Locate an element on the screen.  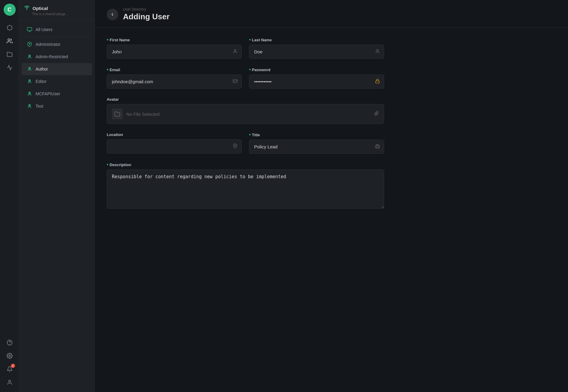
sidebar-separator is located at coordinates (57, 37).